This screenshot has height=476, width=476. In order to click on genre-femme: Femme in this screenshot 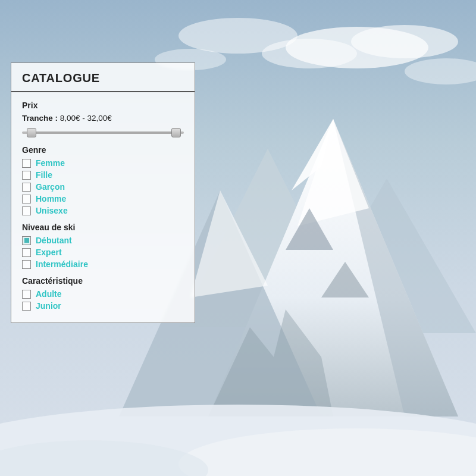, I will do `click(103, 163)`.